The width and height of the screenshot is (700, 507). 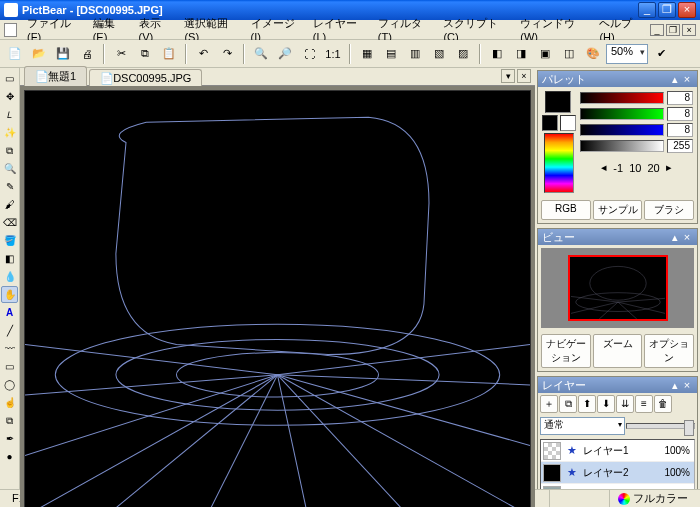 What do you see at coordinates (545, 54) in the screenshot?
I see `panel-c-button: ▣` at bounding box center [545, 54].